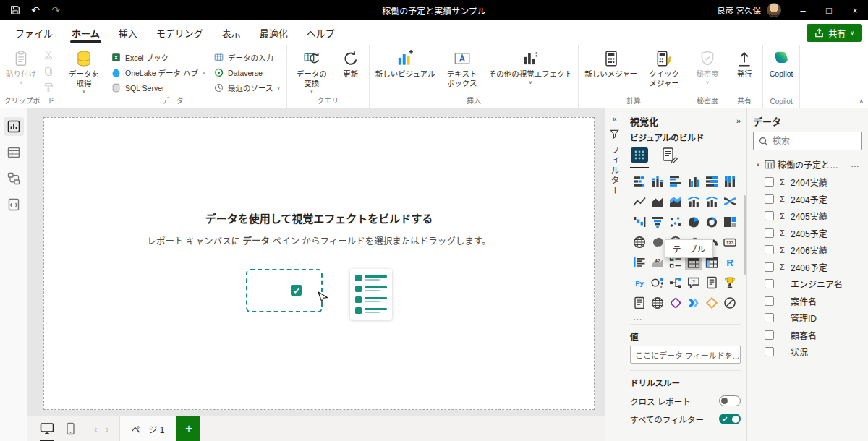  Describe the element at coordinates (729, 242) in the screenshot. I see `visual-type-card: 123` at that location.